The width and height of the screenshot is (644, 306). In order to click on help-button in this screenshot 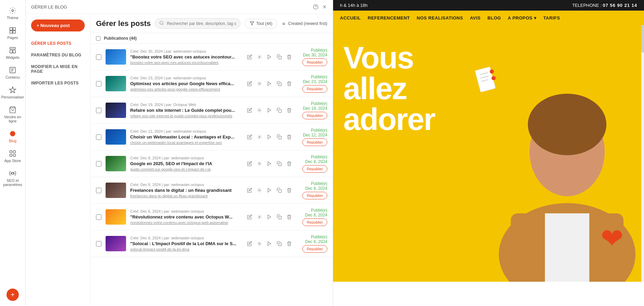, I will do `click(316, 7)`.